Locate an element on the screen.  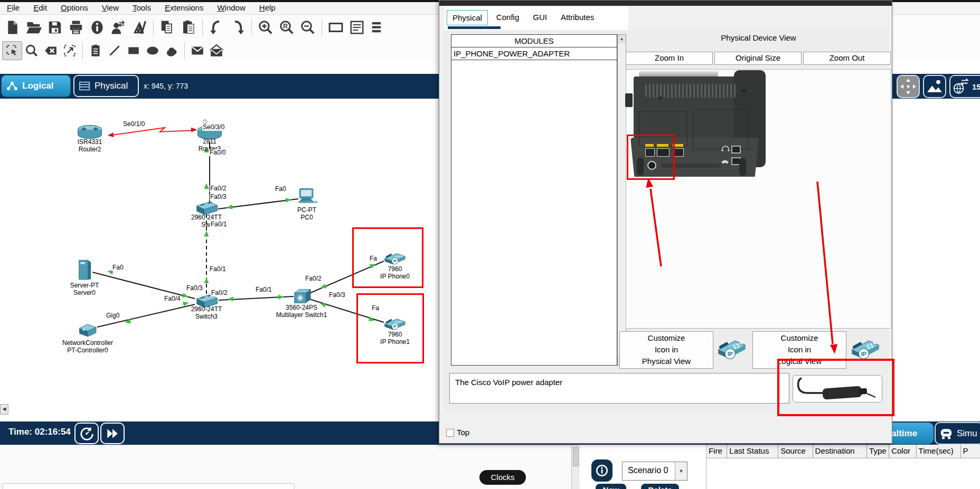
menu-edit: Edit is located at coordinates (40, 8).